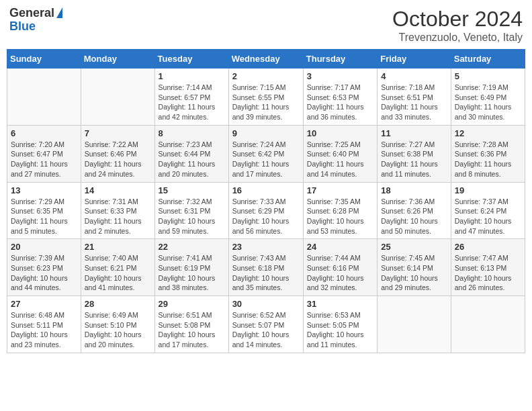 The width and height of the screenshot is (532, 411). What do you see at coordinates (488, 273) in the screenshot?
I see `day-info: Sunrise: 7:47 AM Sunset: 6:13 PM Dayligh…` at bounding box center [488, 273].